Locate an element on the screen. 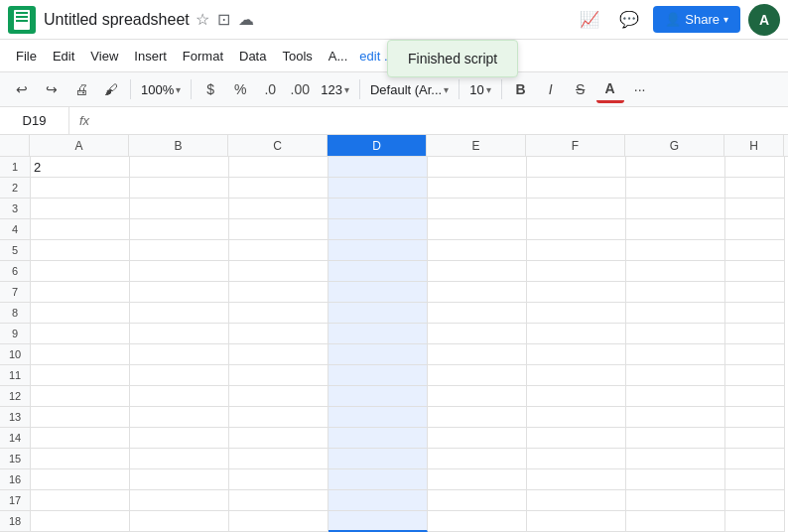 This screenshot has width=788, height=532. cell-b14 is located at coordinates (180, 439).